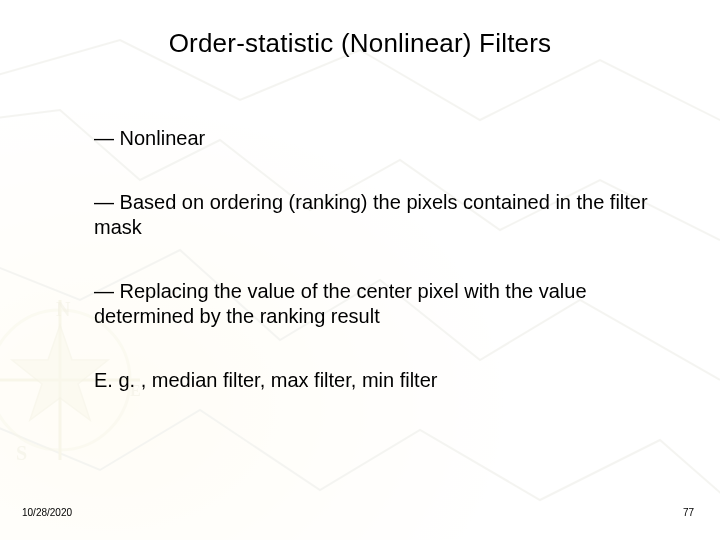 The height and width of the screenshot is (540, 720). What do you see at coordinates (688, 512) in the screenshot?
I see `footer-page-number: 77` at bounding box center [688, 512].